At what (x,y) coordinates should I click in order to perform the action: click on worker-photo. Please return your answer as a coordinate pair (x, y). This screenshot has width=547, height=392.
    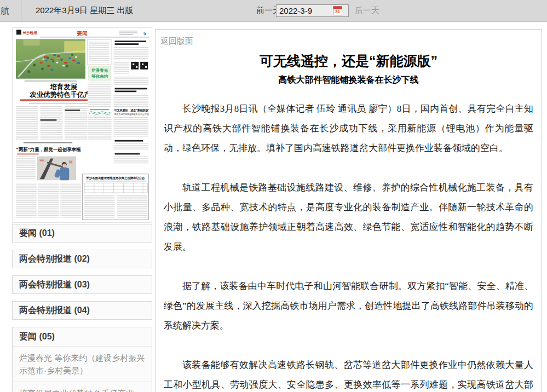
    Looking at the image, I should click on (57, 169).